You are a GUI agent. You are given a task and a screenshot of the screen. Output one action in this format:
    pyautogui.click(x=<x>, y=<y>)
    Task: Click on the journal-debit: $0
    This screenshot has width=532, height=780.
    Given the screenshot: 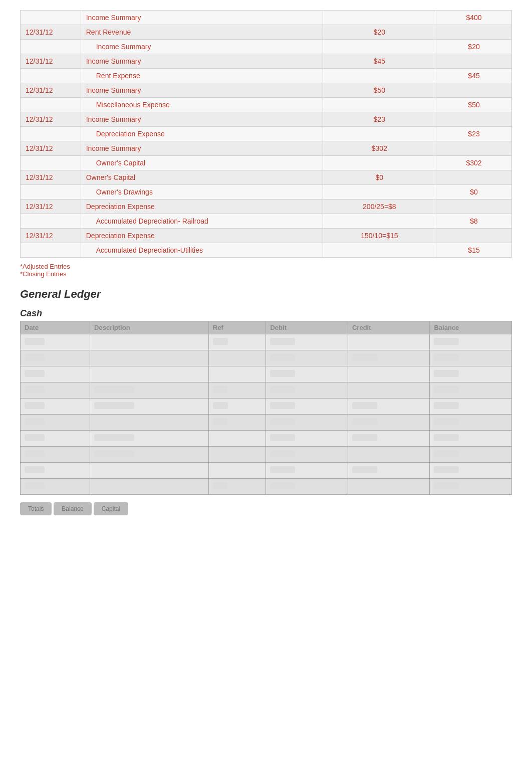 What is the action you would take?
    pyautogui.click(x=379, y=177)
    